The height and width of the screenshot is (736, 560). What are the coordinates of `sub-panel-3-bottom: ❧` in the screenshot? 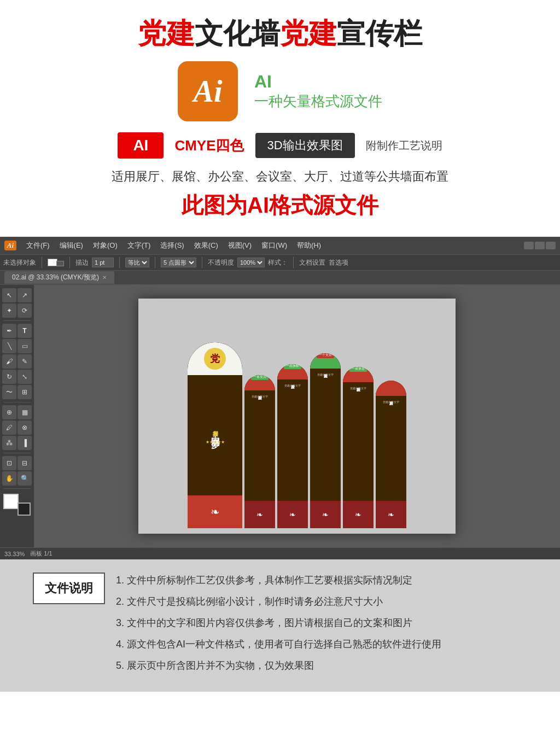 It's located at (325, 515).